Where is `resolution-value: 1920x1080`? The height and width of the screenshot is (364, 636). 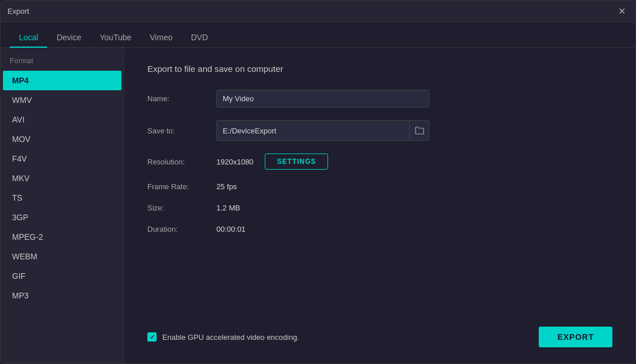
resolution-value: 1920x1080 is located at coordinates (235, 162).